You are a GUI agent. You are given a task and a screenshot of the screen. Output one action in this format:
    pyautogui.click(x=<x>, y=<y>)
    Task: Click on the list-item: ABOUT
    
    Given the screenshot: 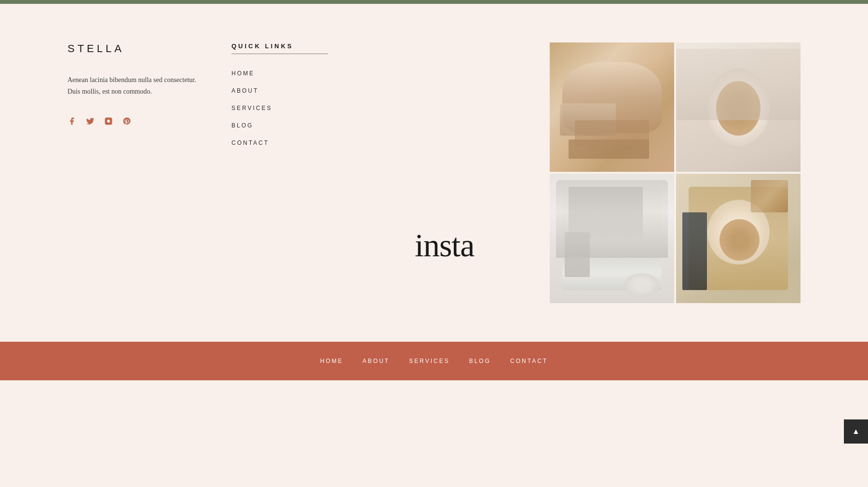 What is the action you would take?
    pyautogui.click(x=280, y=90)
    